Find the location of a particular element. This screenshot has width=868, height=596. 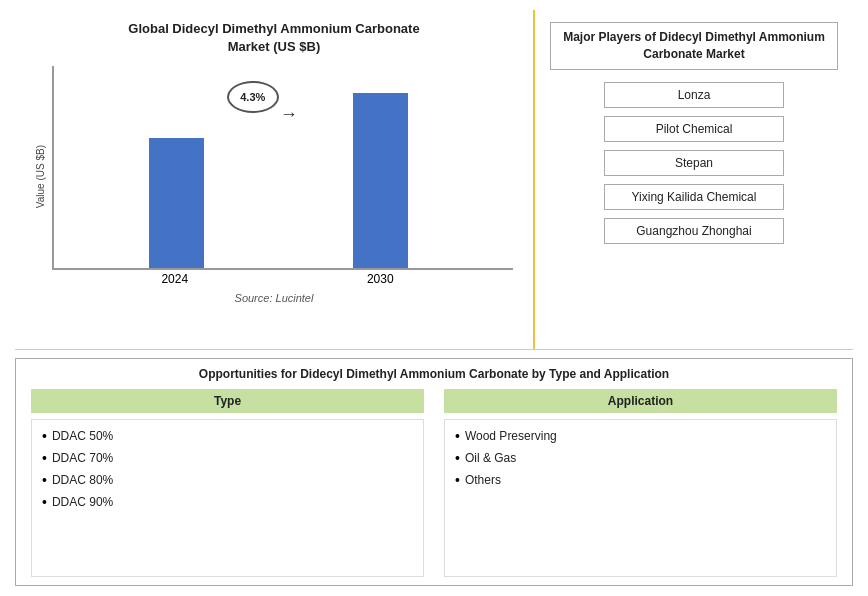

cagr-arrow: → is located at coordinates (289, 114).